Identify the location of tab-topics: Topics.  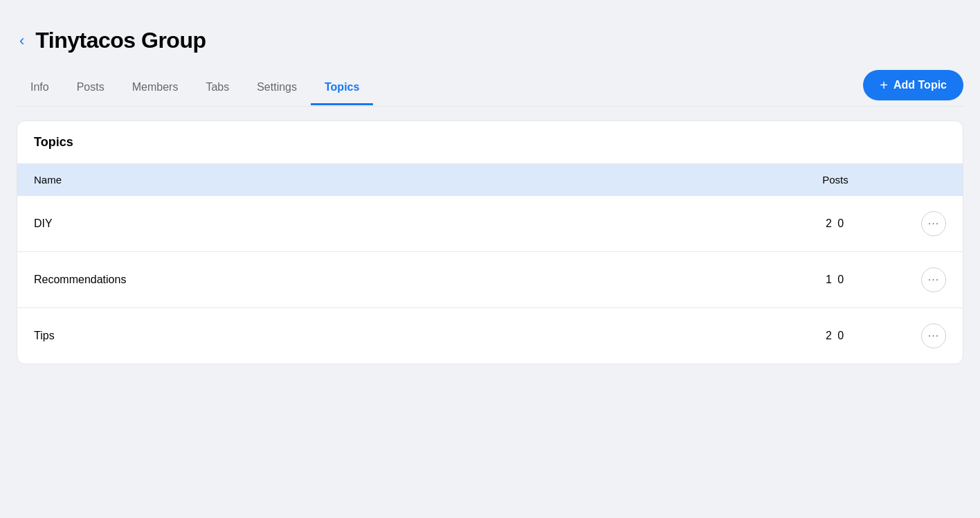
(342, 89).